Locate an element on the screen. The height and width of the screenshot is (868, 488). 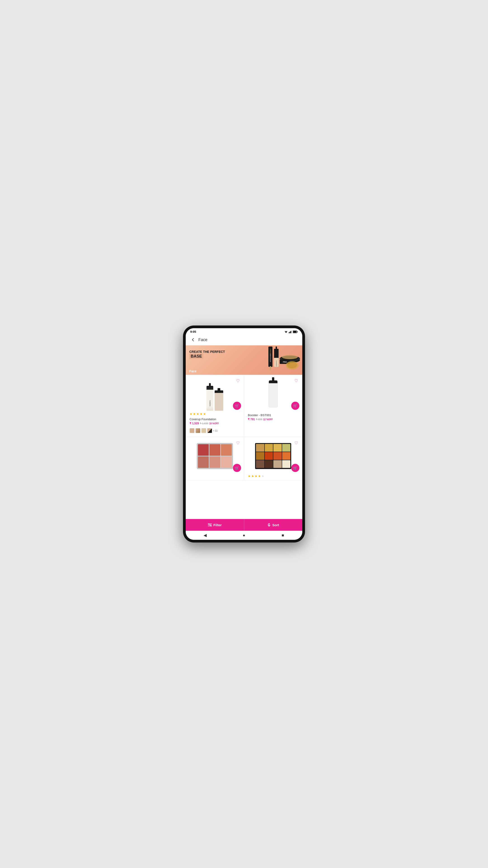
price-row-p2: ₹ 791 ₹ 899 12 %OFF is located at coordinates (273, 419).